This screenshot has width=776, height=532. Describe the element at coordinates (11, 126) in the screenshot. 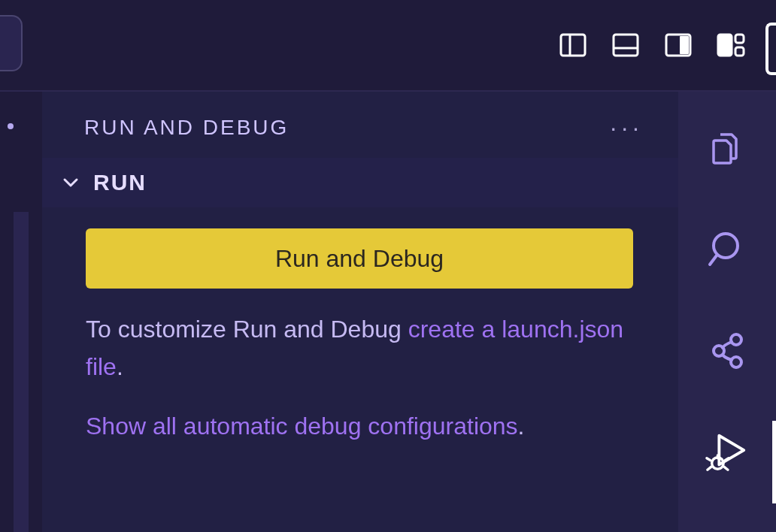

I see `gutter-dot` at that location.